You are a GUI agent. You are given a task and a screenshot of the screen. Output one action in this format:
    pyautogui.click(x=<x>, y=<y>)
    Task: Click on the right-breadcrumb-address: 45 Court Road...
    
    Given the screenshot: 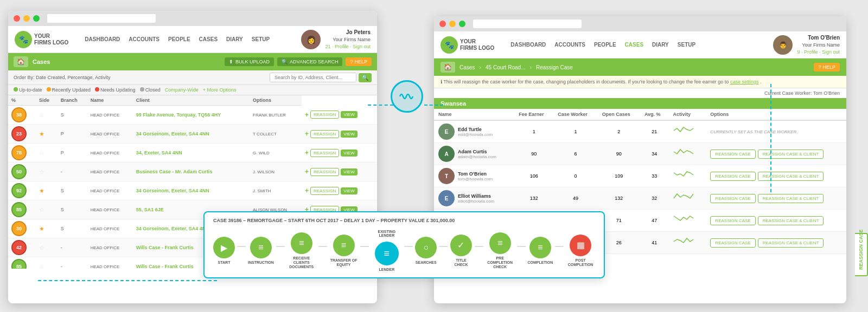 What is the action you would take?
    pyautogui.click(x=506, y=67)
    